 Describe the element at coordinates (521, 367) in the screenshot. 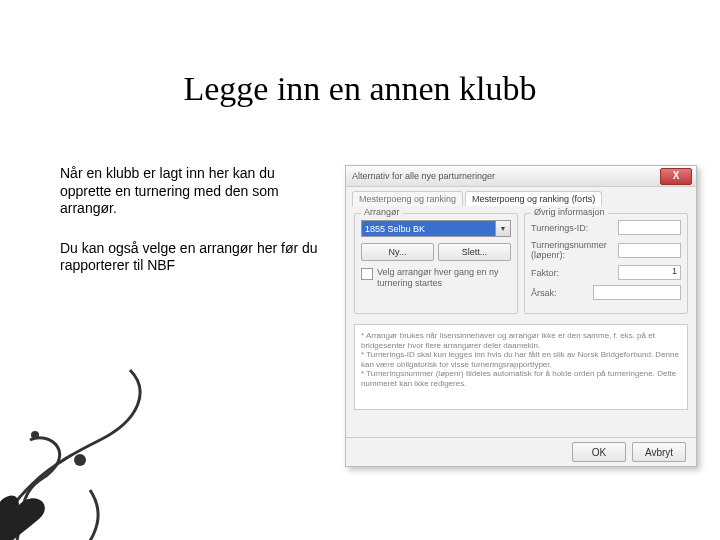

I see `notes-box: * Arrangør brukes når lisensinnehaver og…` at that location.